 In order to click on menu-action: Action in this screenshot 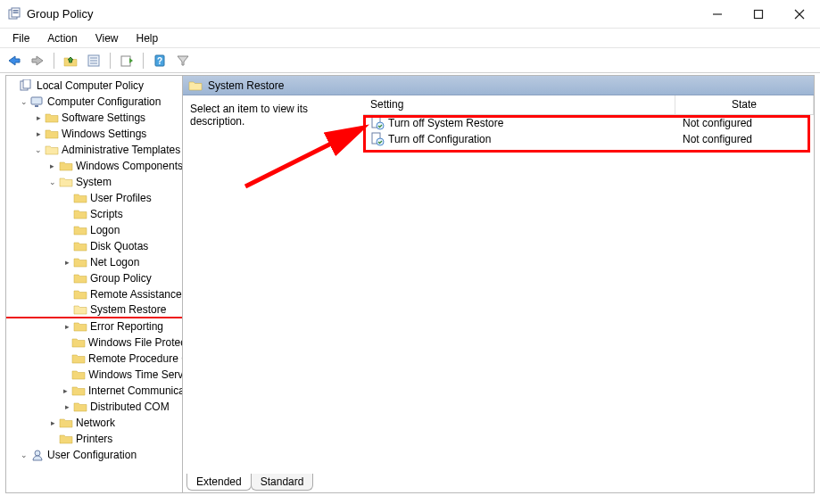, I will do `click(62, 38)`.